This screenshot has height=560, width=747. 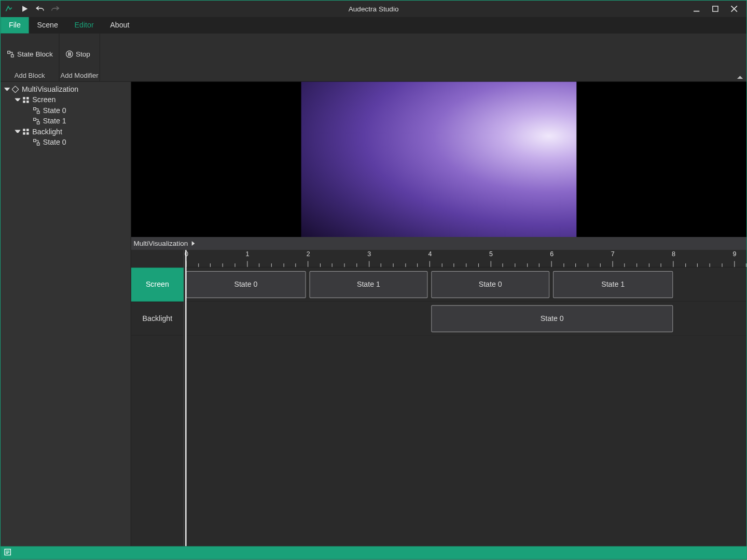 I want to click on app-logo, so click(x=9, y=9).